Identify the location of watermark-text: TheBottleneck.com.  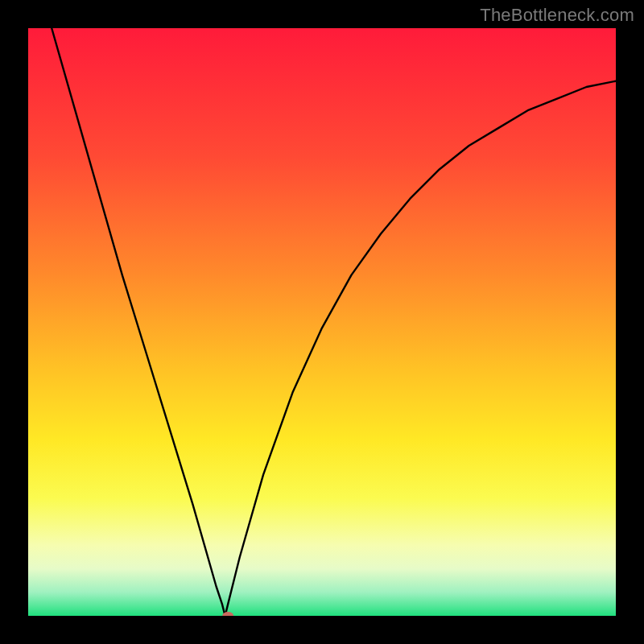
(557, 15).